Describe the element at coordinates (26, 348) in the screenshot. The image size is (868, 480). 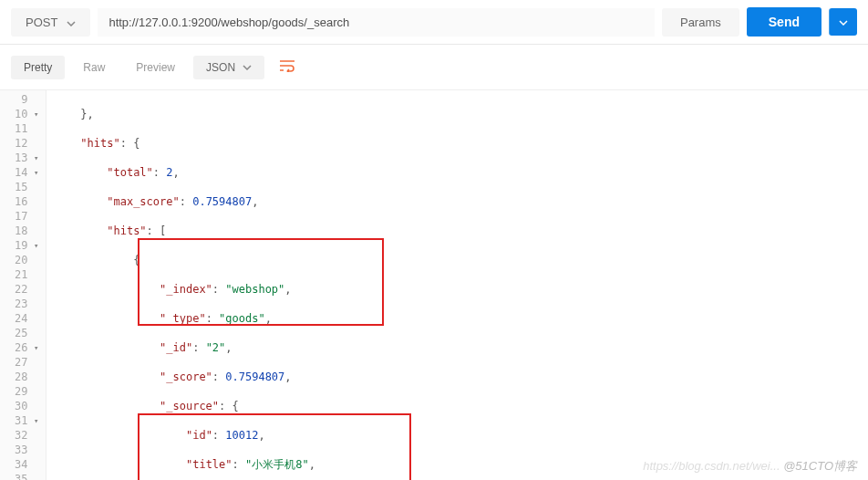
I see `line-number: 26▾` at that location.